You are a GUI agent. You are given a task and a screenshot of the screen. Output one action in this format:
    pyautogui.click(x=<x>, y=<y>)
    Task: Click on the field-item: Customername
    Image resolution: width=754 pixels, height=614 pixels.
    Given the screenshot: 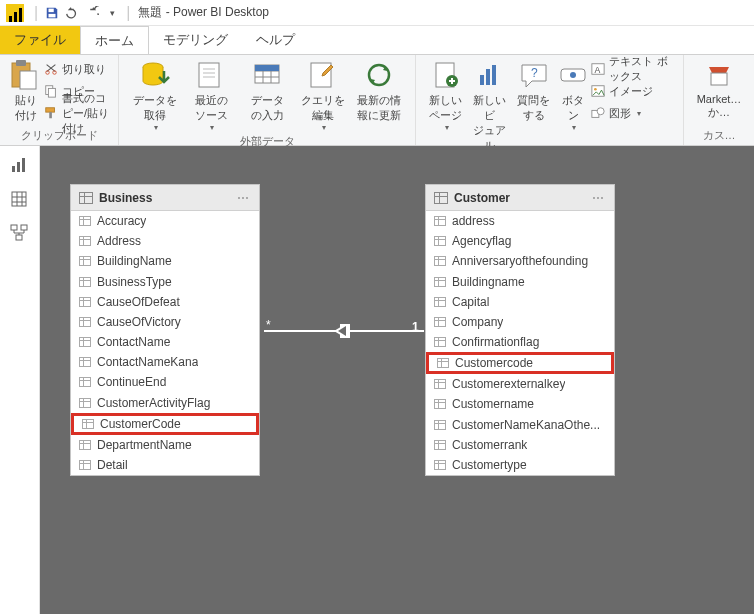 What is the action you would take?
    pyautogui.click(x=520, y=404)
    